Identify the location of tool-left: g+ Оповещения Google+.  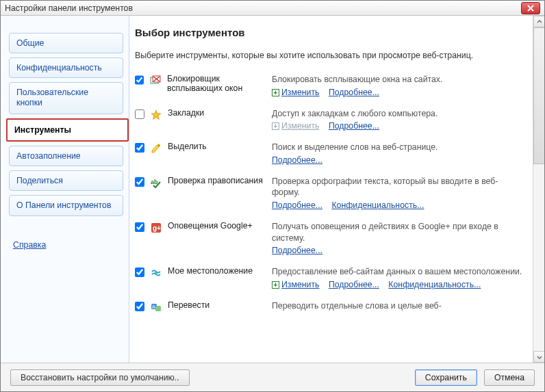
(203, 227).